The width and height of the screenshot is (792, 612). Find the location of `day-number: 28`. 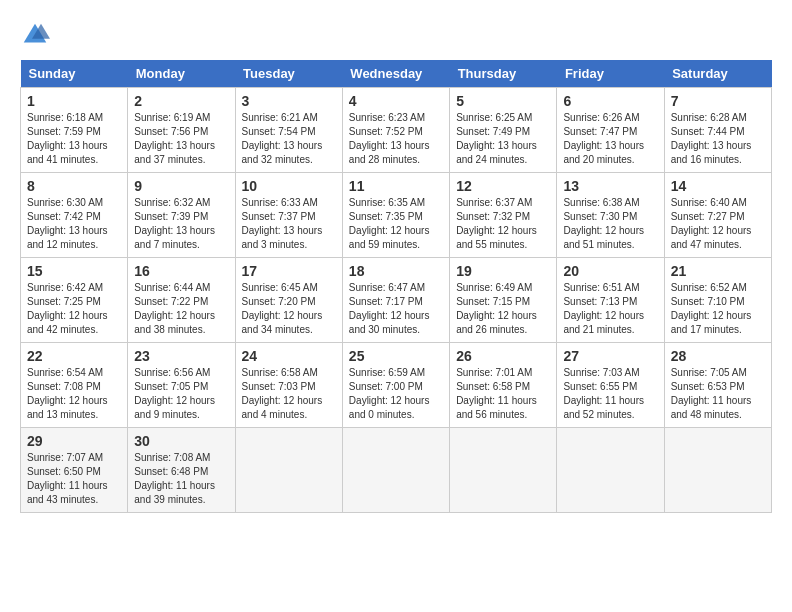

day-number: 28 is located at coordinates (718, 356).